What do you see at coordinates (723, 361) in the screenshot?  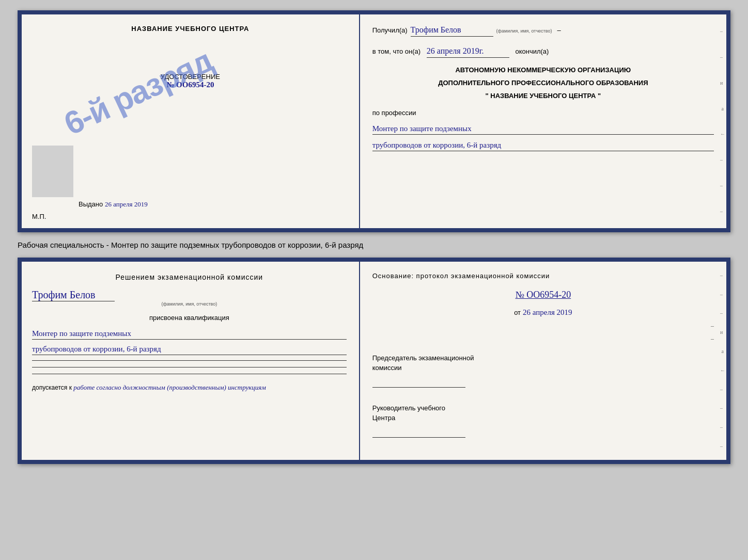 I see `bottom-right-edge-marks: – – – и а ← – – – –` at bounding box center [723, 361].